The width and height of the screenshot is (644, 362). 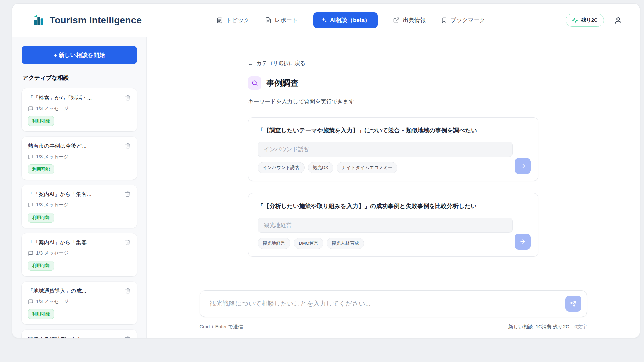 What do you see at coordinates (589, 20) in the screenshot?
I see `credits-label: 残り2C` at bounding box center [589, 20].